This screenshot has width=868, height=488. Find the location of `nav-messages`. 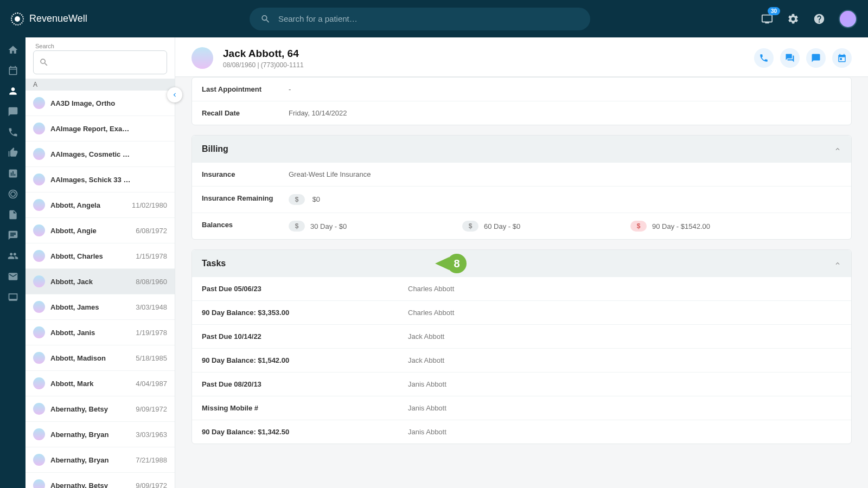

nav-messages is located at coordinates (13, 112).